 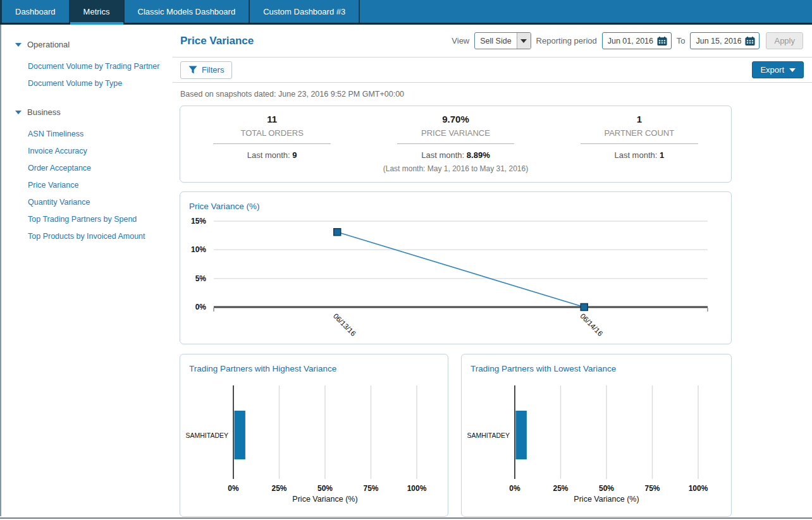 What do you see at coordinates (201, 279) in the screenshot?
I see `svg-text: 5%` at bounding box center [201, 279].